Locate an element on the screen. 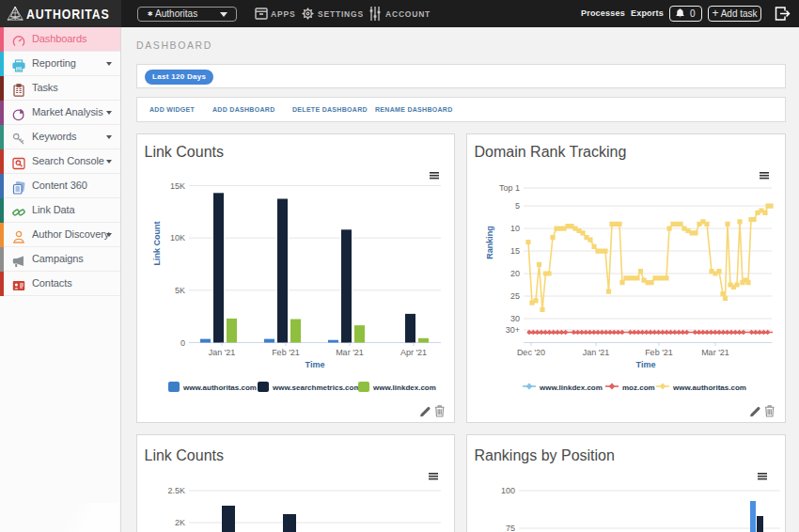 The image size is (799, 532). svg-text: 25 is located at coordinates (515, 296).